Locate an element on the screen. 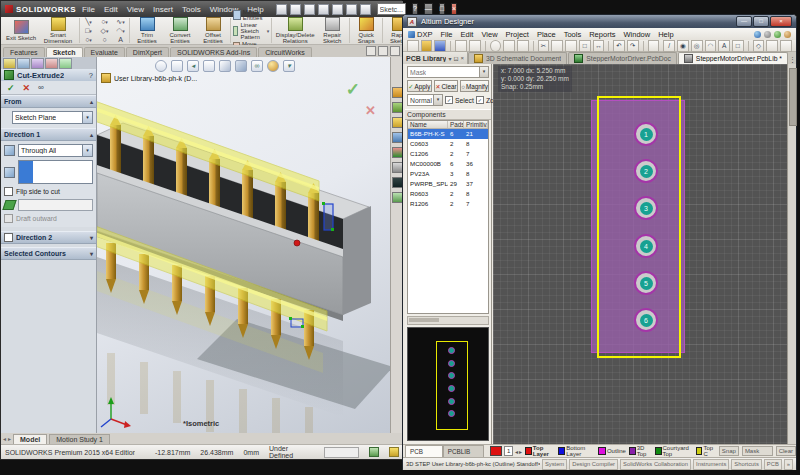 The width and height of the screenshot is (800, 475). status-icon is located at coordinates (768, 34).